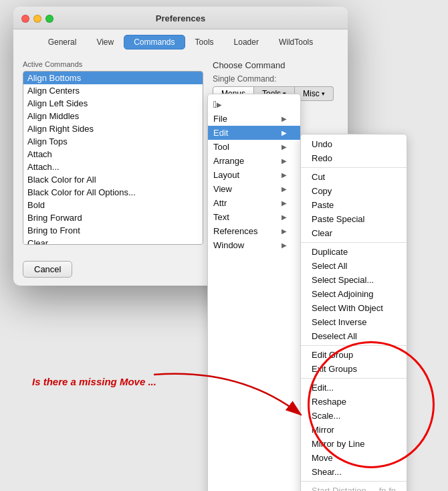  What do you see at coordinates (254, 203) in the screenshot?
I see `menu-item-attr: Attr ▶` at bounding box center [254, 203].